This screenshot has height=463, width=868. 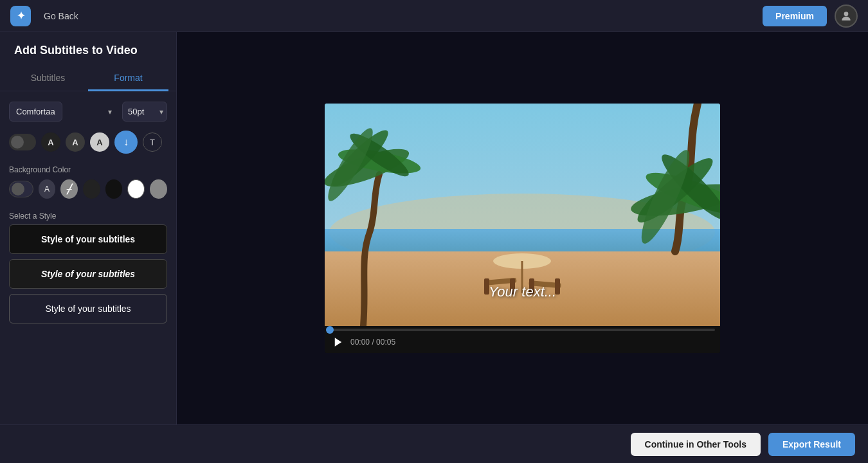 I want to click on text-color-light-button: A, so click(x=100, y=142).